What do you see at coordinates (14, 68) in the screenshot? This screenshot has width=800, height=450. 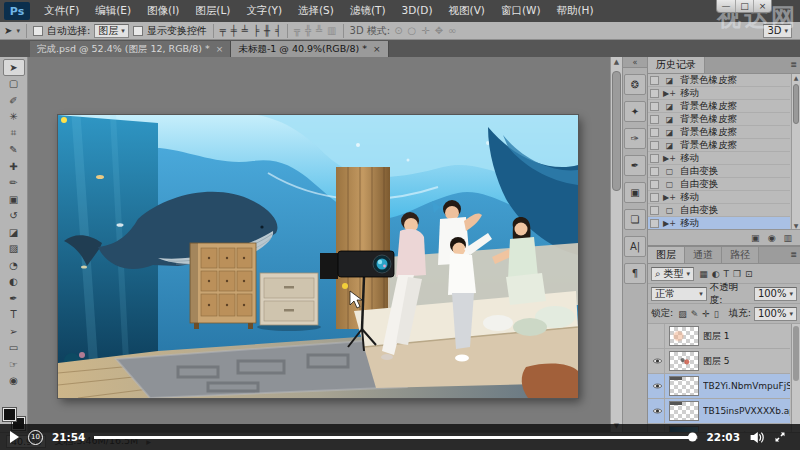 I see `move-tool: ➤` at bounding box center [14, 68].